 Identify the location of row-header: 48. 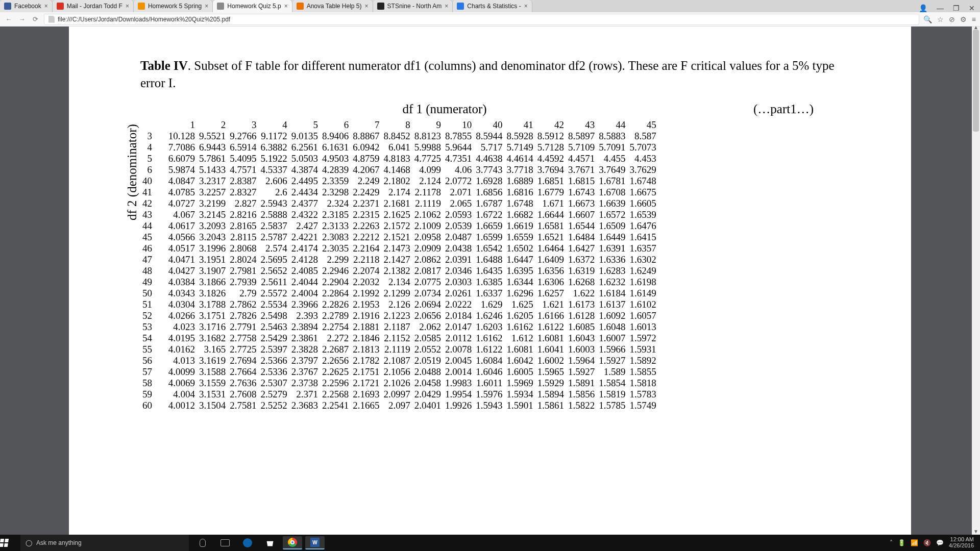
(151, 271).